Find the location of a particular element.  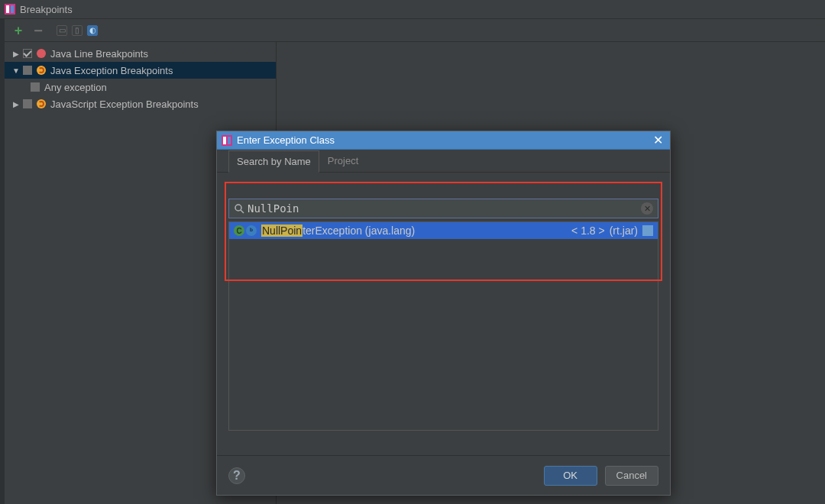

tree-label: JavaScript Exception Breakpoints is located at coordinates (125, 104).